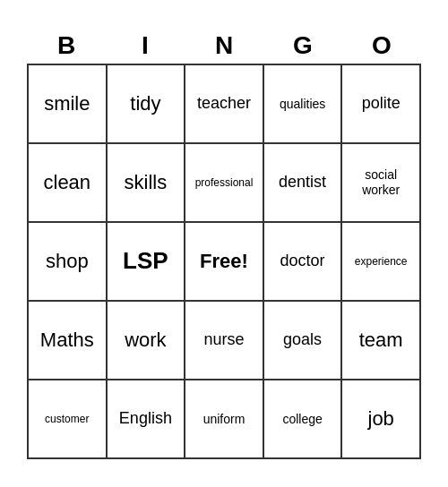 This screenshot has height=487, width=448. I want to click on bingo-cell-3: qualities, so click(304, 105).